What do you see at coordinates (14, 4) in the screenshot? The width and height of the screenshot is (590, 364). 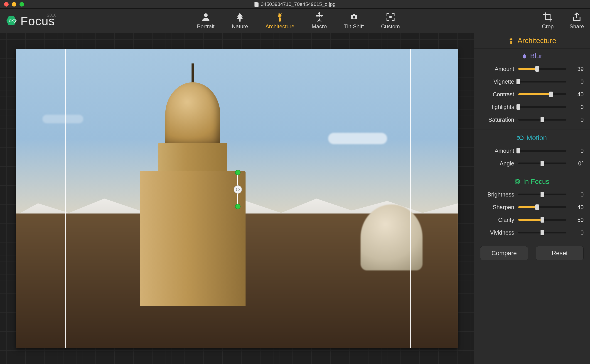 I see `window-controls` at bounding box center [14, 4].